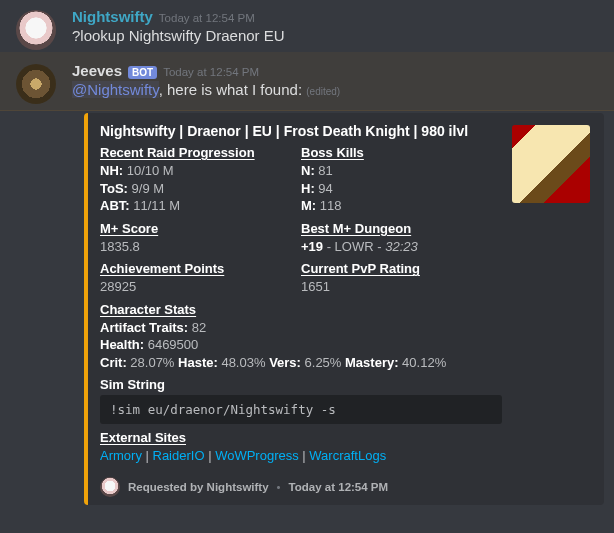  What do you see at coordinates (230, 90) in the screenshot?
I see `reply-text: , here is what I found:` at bounding box center [230, 90].